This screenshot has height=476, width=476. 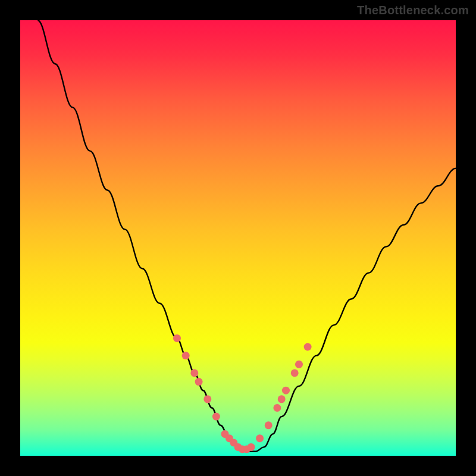 I want to click on branding-watermark: TheBottleneck.com, so click(x=413, y=11).